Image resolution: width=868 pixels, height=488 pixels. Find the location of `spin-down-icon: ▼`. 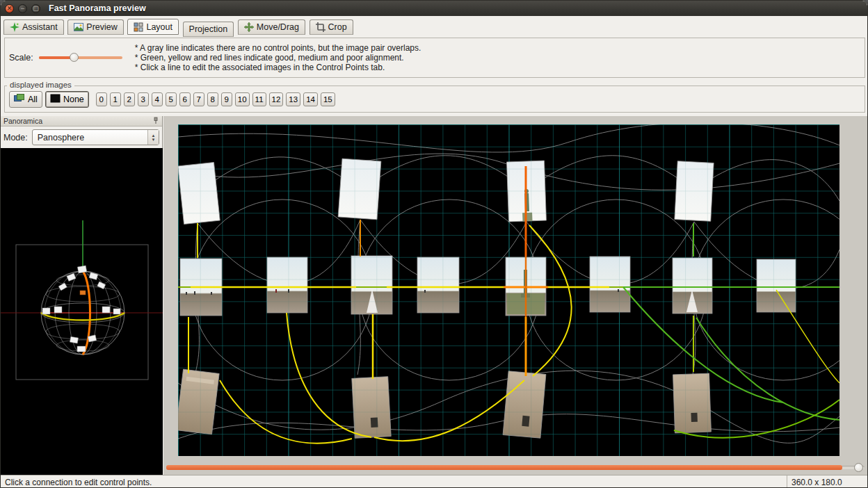

spin-down-icon: ▼ is located at coordinates (154, 140).